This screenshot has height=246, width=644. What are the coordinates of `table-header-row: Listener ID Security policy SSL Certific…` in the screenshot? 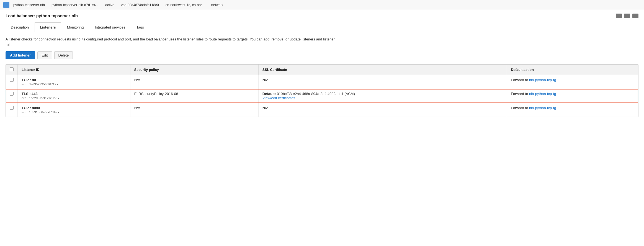 It's located at (322, 70).